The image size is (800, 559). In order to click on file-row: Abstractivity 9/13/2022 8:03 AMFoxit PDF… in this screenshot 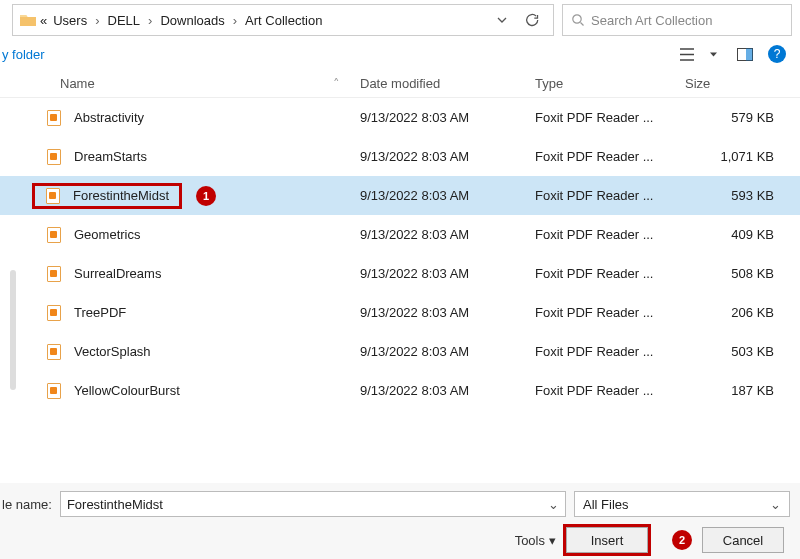, I will do `click(400, 118)`.